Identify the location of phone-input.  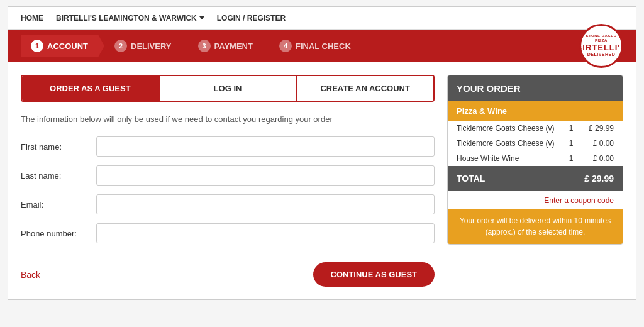
(265, 233).